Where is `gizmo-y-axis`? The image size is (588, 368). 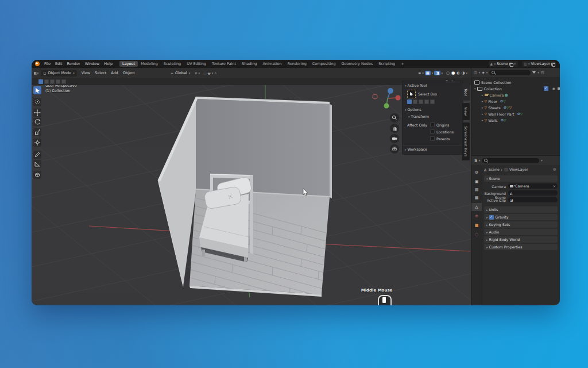
gizmo-y-axis is located at coordinates (387, 106).